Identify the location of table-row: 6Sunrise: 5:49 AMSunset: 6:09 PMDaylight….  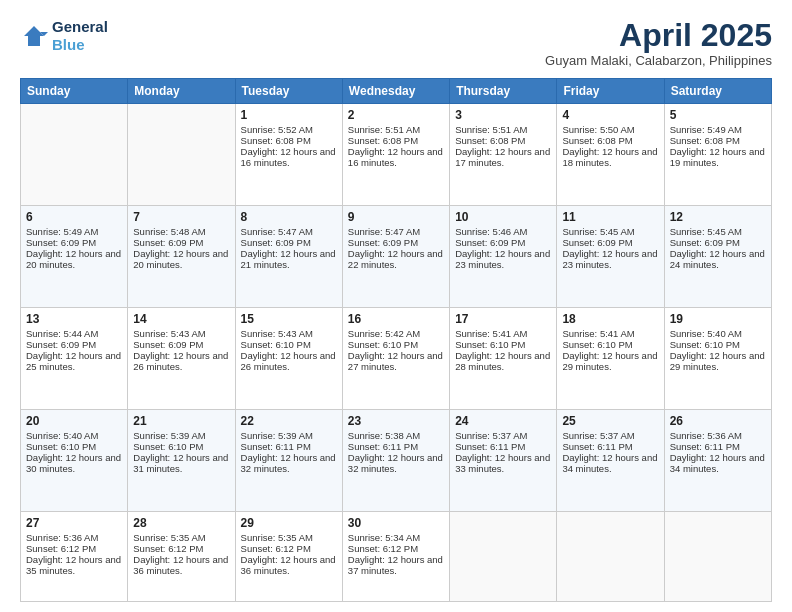
(74, 257).